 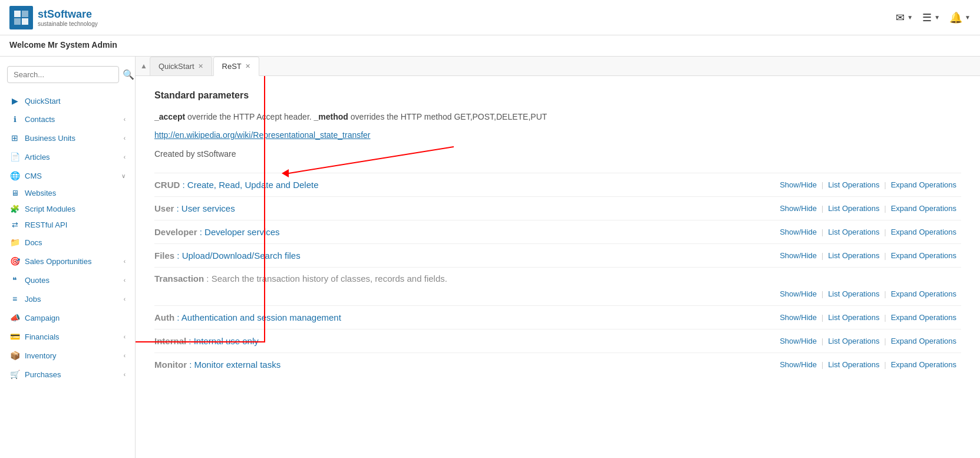 I want to click on created-by: Created by stSoftware, so click(x=557, y=154).